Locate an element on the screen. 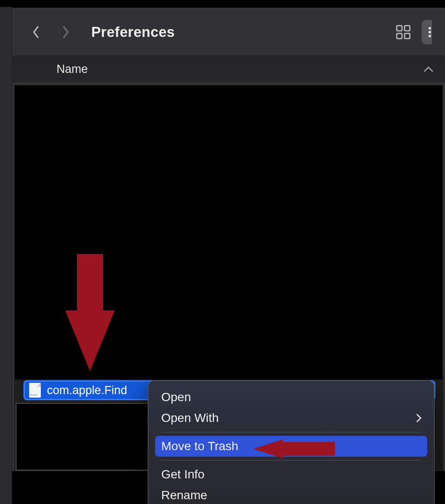 This screenshot has width=445, height=504. grid-icon is located at coordinates (403, 32).